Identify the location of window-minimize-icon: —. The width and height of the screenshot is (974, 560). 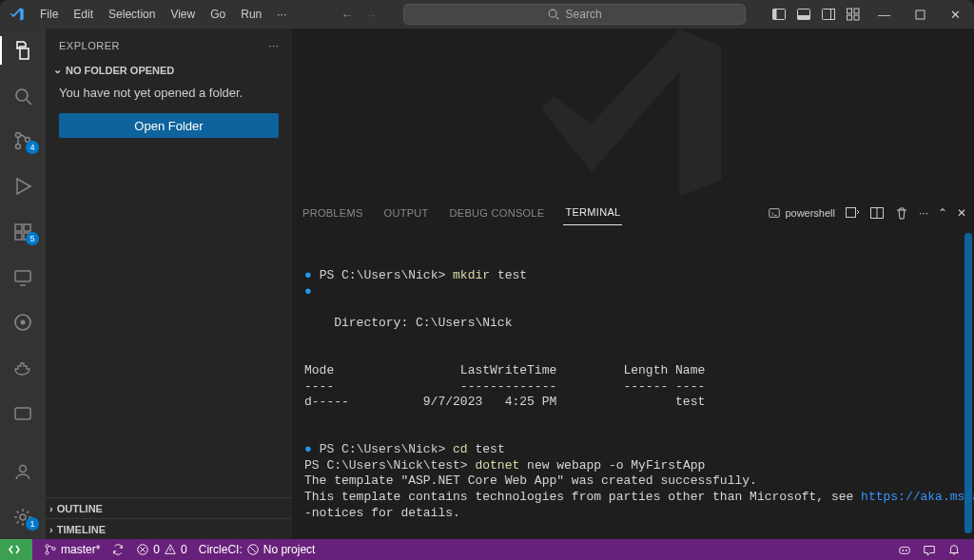
(885, 15).